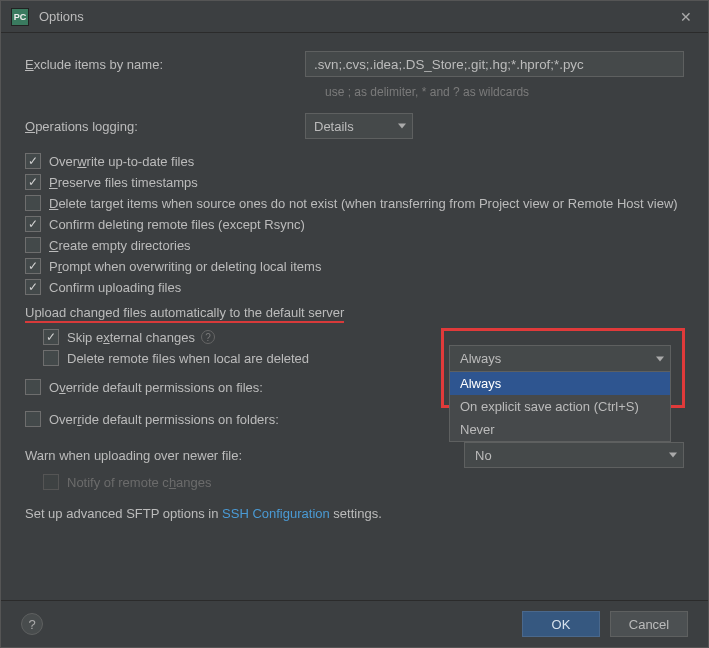 The image size is (709, 648). Describe the element at coordinates (364, 337) in the screenshot. I see `skip-external-check: Skip external changes ?` at that location.